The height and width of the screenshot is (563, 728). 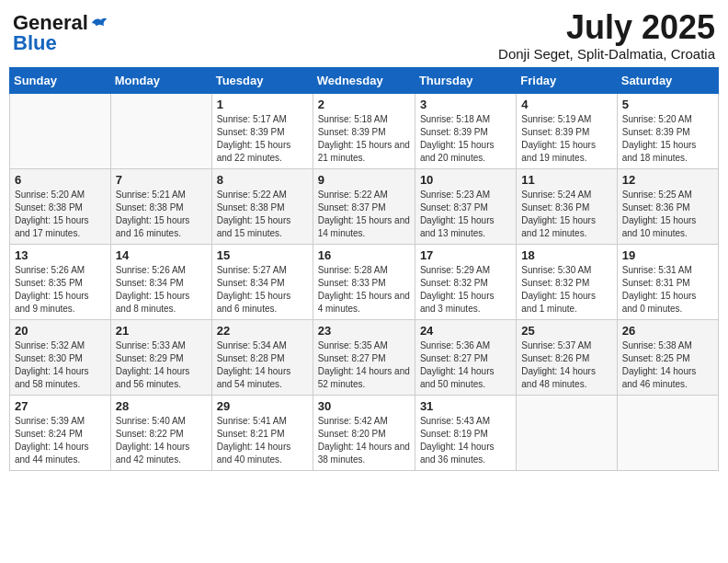 I want to click on cell-info: Sunrise: 5:28 AM Sunset: 8:33 PM Dayligh…, so click(x=364, y=290).